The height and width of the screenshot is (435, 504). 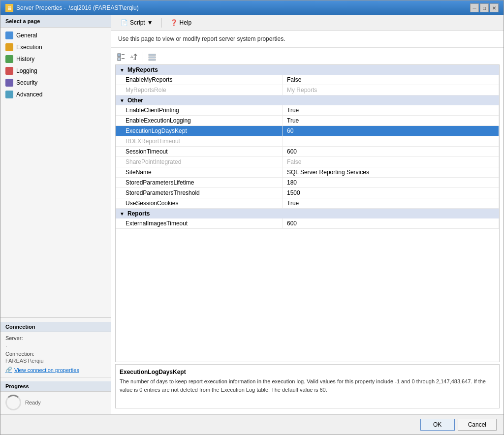 I want to click on grid-cell-name-sessiontimeout: SessionTimeout, so click(x=199, y=152).